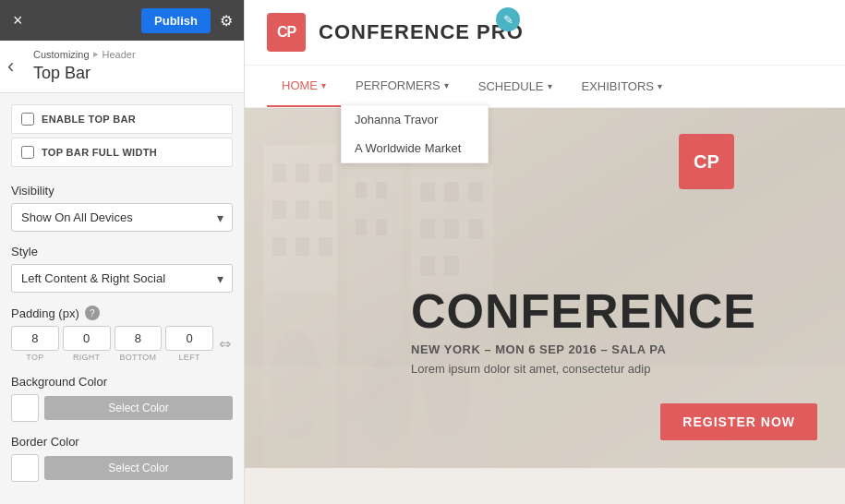  I want to click on customizer-topbar: × Publish ⚙, so click(122, 20).